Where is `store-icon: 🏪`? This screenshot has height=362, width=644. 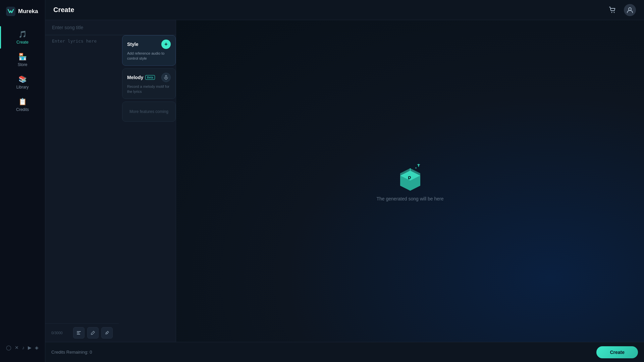 store-icon: 🏪 is located at coordinates (23, 57).